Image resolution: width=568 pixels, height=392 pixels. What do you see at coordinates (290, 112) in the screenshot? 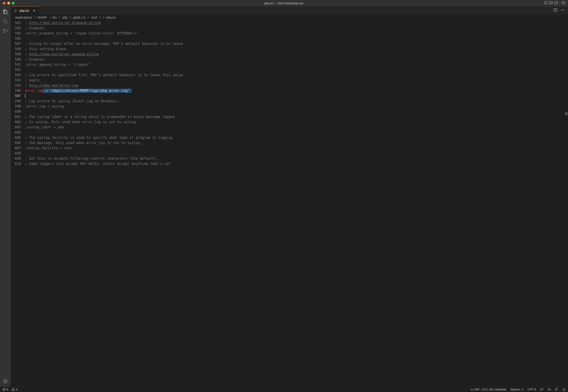
I see `code-line: 600` at bounding box center [290, 112].